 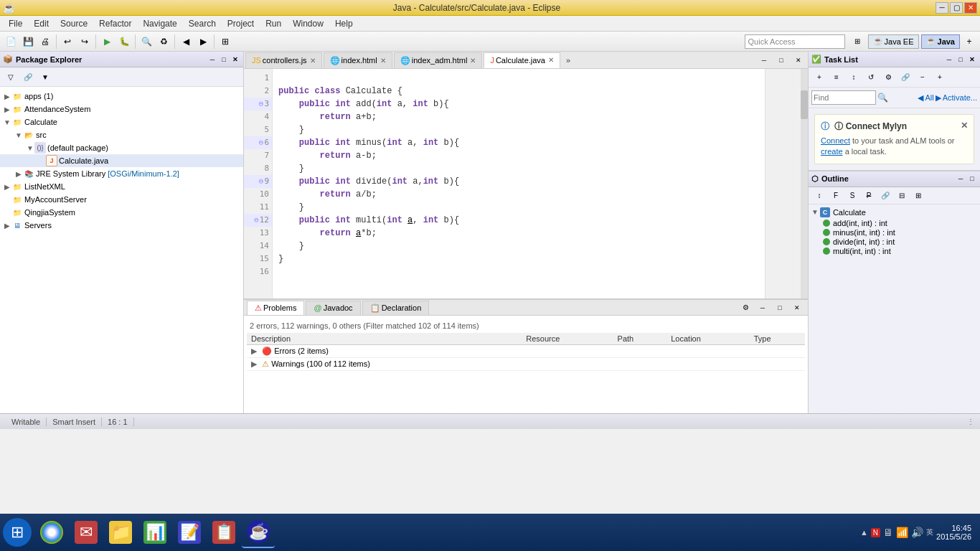 What do you see at coordinates (7, 122) in the screenshot?
I see `expand-calculate: ▼` at bounding box center [7, 122].